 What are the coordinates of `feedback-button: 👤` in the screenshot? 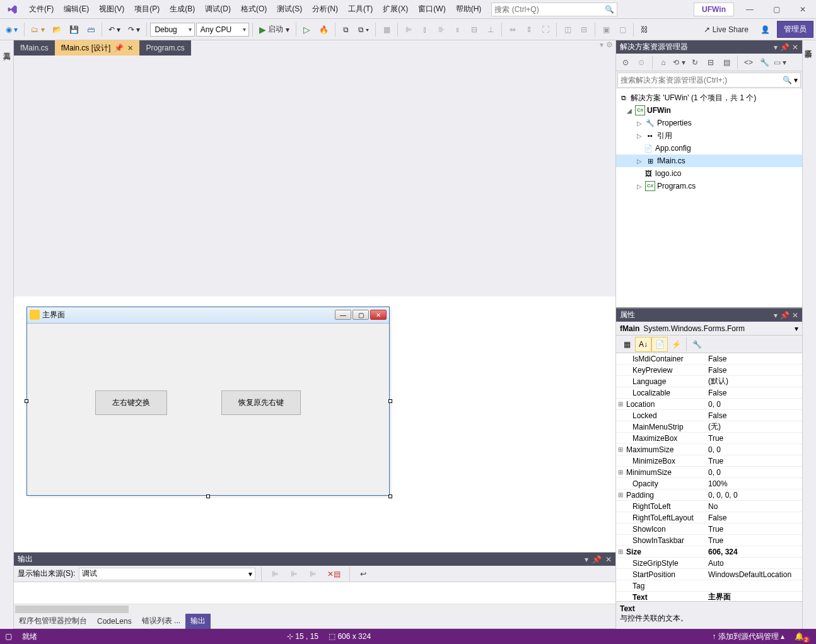 It's located at (766, 30).